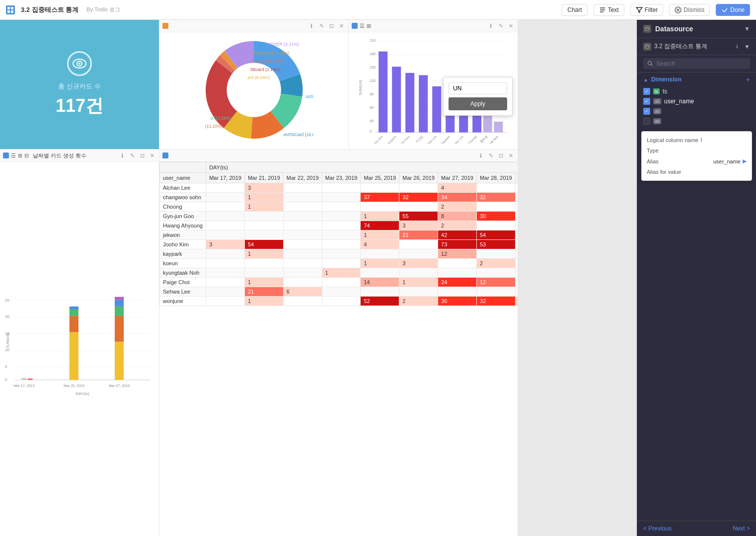  Describe the element at coordinates (689, 10) in the screenshot. I see `dismiss-button: Dismiss` at that location.